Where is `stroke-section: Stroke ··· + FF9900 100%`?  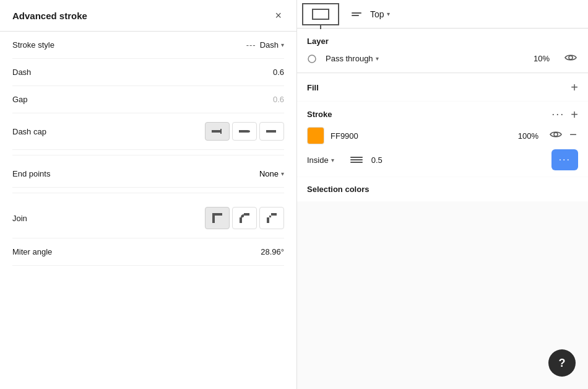
stroke-section: Stroke ··· + FF9900 100% is located at coordinates (443, 139).